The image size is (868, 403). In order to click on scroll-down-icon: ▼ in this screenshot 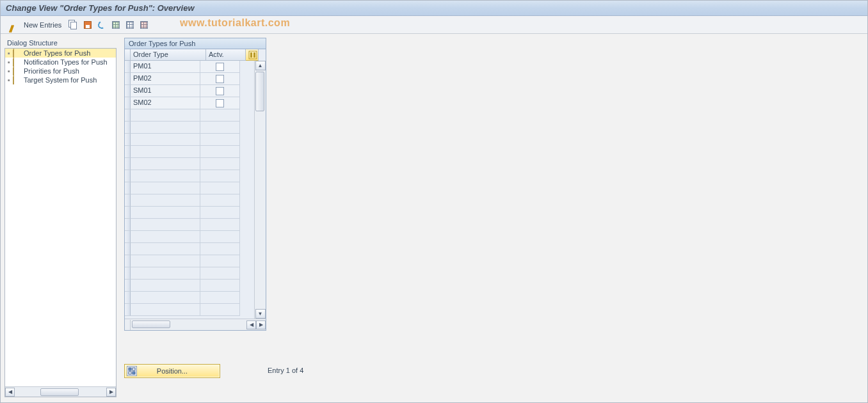, I will do `click(261, 313)`.